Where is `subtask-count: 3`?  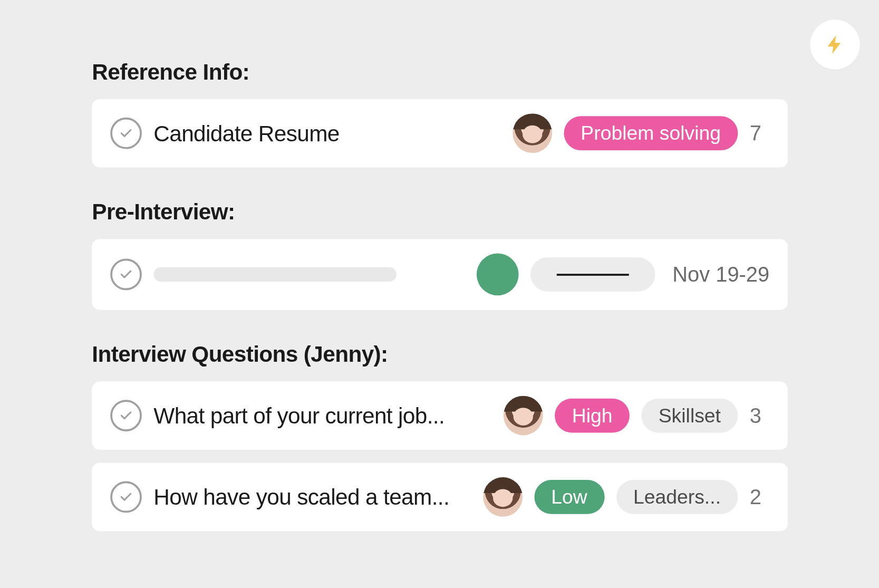 subtask-count: 3 is located at coordinates (759, 416).